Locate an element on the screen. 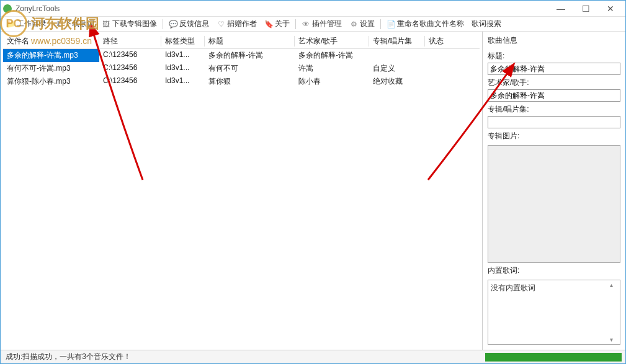 The height and width of the screenshot is (364, 626). folder-icon: 📁 is located at coordinates (11, 24).